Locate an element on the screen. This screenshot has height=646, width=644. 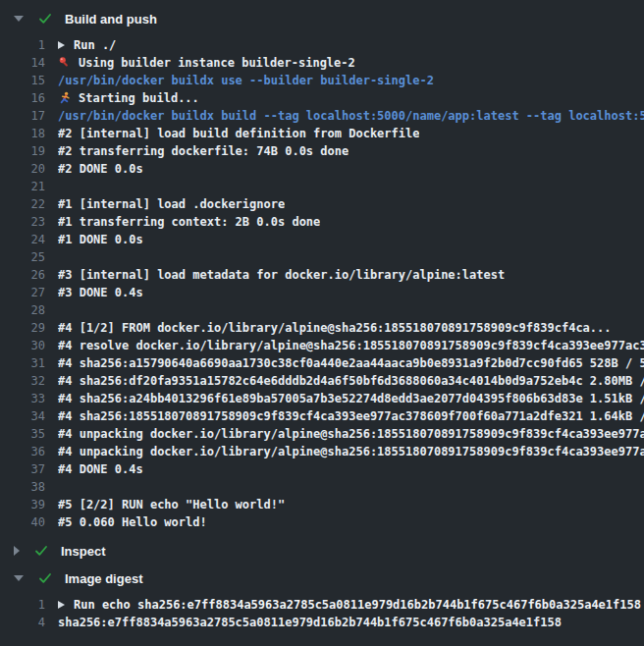
line-number: 29 is located at coordinates (23, 328).